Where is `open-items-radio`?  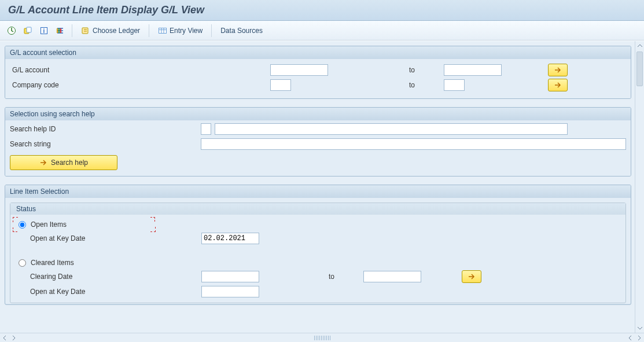
open-items-radio is located at coordinates (22, 225).